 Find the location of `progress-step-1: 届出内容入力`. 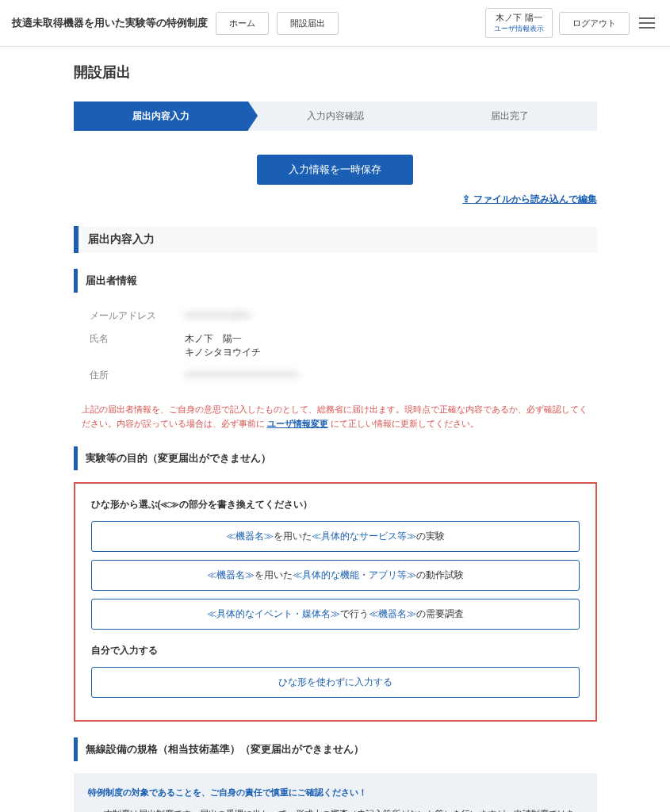

progress-step-1: 届出内容入力 is located at coordinates (161, 116).